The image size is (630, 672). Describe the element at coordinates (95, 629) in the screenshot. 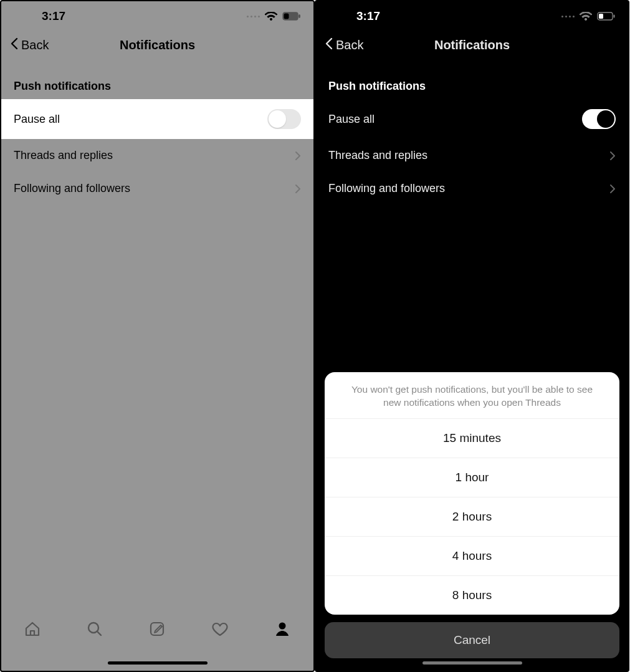

I see `tab-search` at that location.